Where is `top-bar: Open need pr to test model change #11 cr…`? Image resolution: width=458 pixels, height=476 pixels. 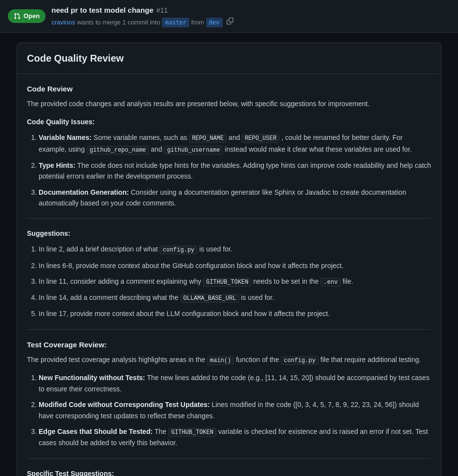 top-bar: Open need pr to test model change #11 cr… is located at coordinates (229, 17).